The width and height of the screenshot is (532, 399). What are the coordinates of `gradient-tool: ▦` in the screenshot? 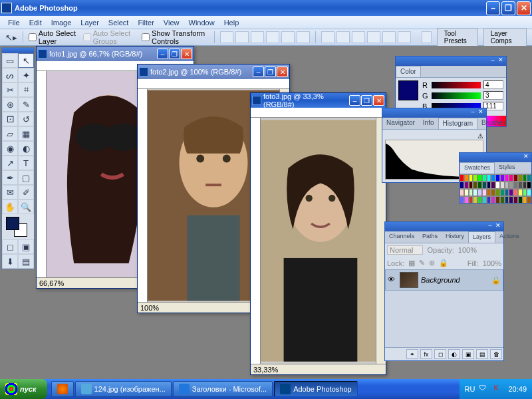 It's located at (26, 134).